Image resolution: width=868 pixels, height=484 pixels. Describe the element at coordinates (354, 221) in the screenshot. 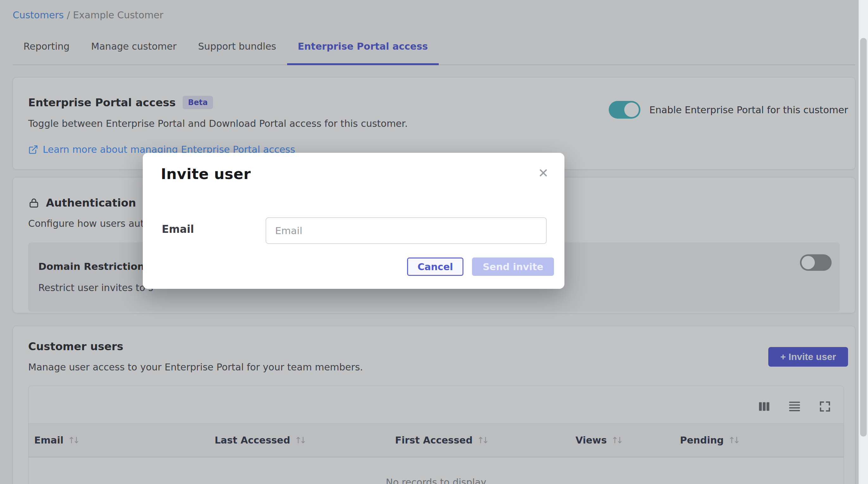

I see `invite-user-modal: Invite user ✕ Email Cancel Send invite` at that location.